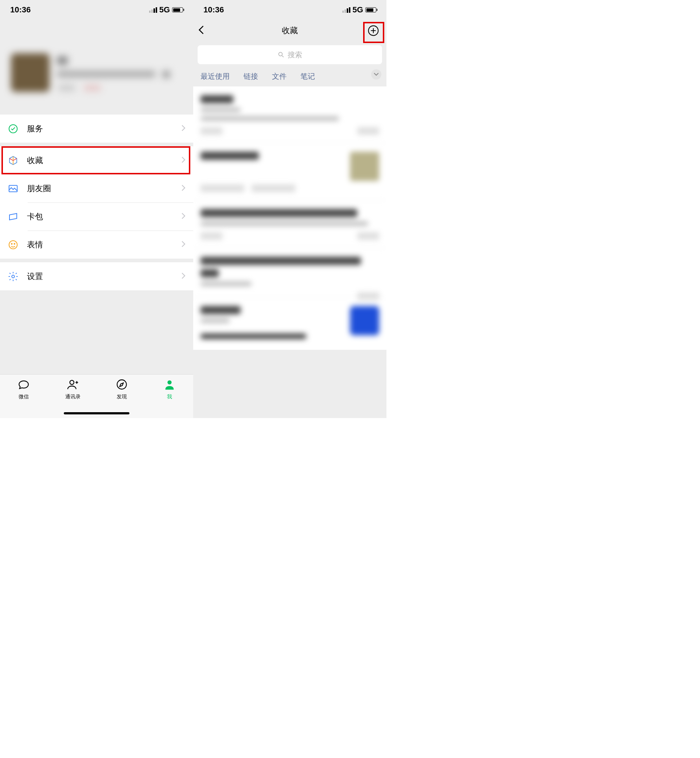 The width and height of the screenshot is (700, 758). Describe the element at coordinates (280, 77) in the screenshot. I see `filter-files: 文件` at that location.